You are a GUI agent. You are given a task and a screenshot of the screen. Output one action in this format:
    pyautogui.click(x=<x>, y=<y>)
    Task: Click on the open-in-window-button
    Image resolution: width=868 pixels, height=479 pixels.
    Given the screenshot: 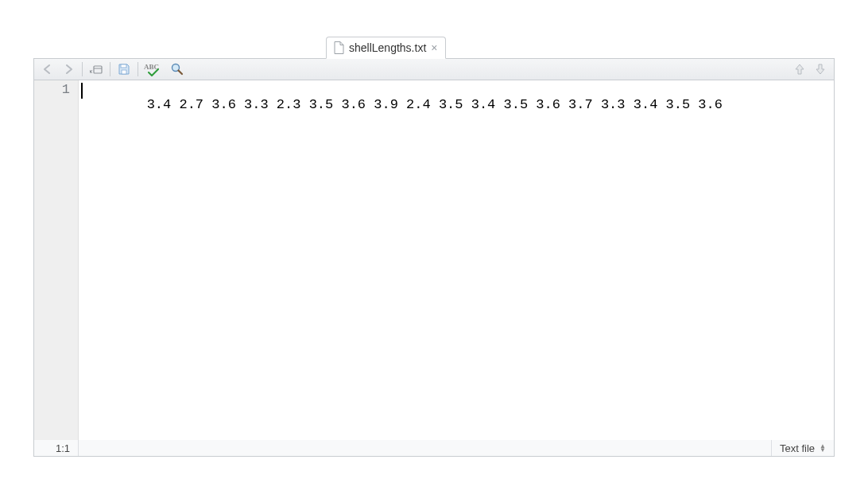 What is the action you would take?
    pyautogui.click(x=96, y=69)
    